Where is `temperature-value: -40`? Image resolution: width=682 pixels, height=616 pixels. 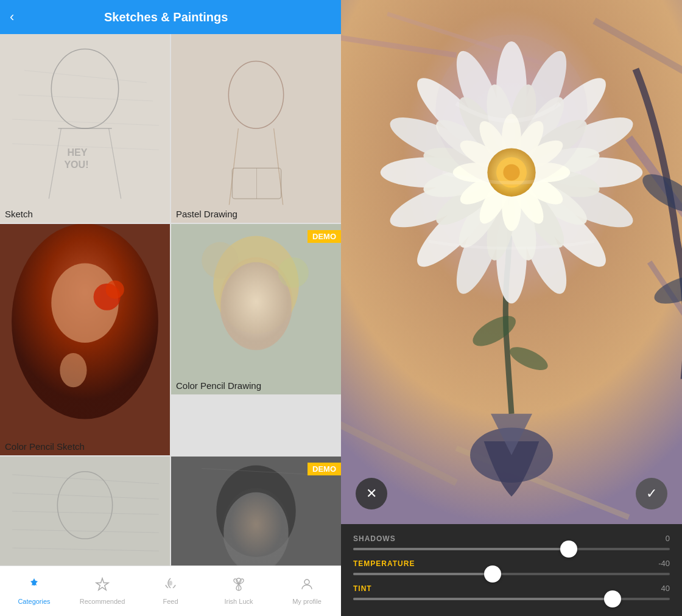
temperature-value: -40 is located at coordinates (664, 564).